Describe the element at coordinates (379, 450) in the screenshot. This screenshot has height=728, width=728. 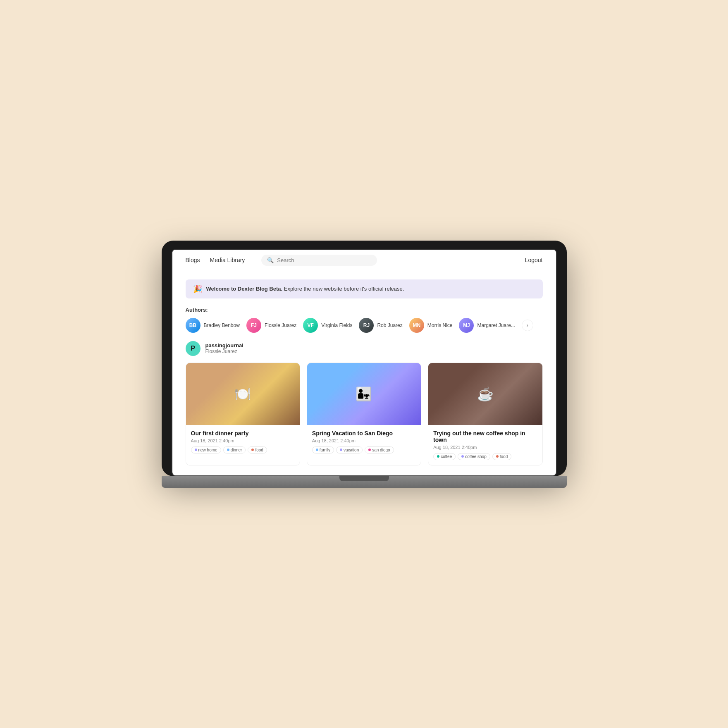
I see `card-tag-1-2: san diego` at that location.